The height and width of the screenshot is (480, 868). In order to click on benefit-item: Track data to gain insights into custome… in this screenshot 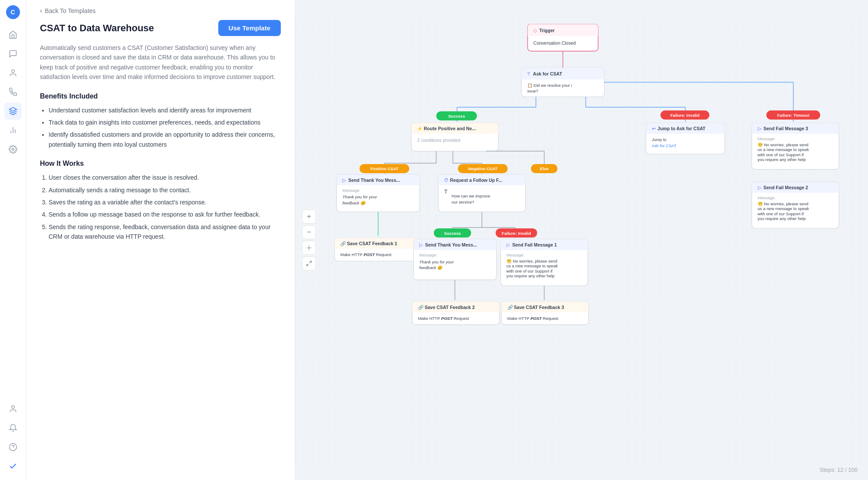, I will do `click(165, 122)`.